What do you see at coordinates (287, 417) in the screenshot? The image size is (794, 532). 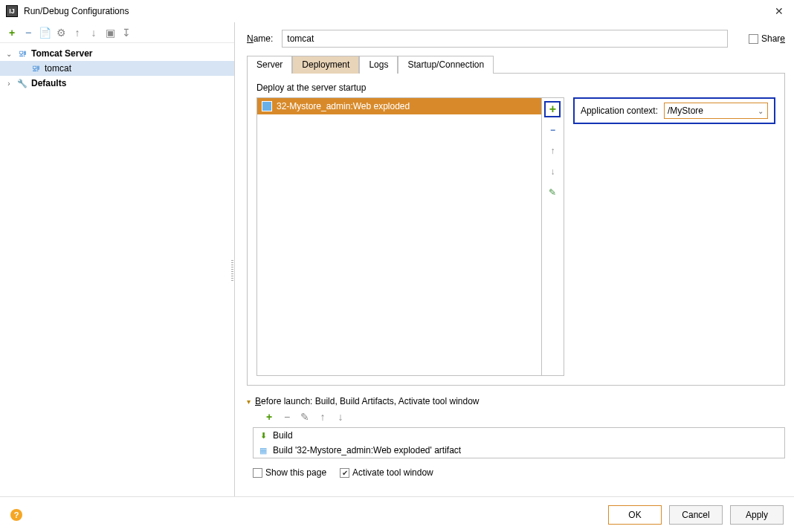 I see `remove-task-icon: −` at bounding box center [287, 417].